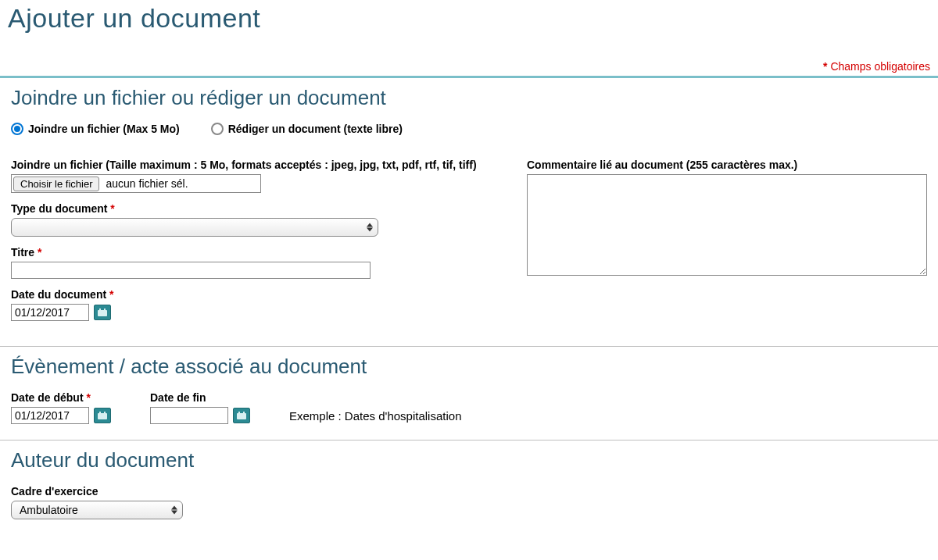 The width and height of the screenshot is (938, 560). What do you see at coordinates (316, 129) in the screenshot?
I see `radio-write-label: Rédiger un document (texte libre)` at bounding box center [316, 129].